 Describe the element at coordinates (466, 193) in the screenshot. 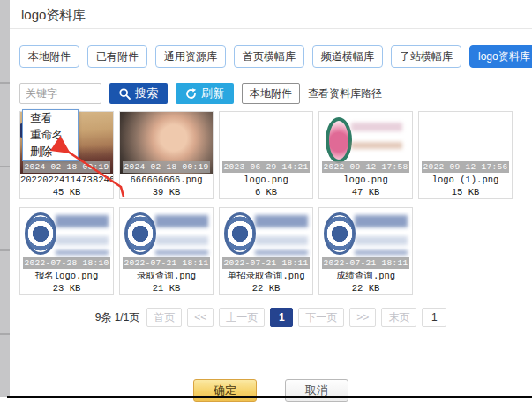

I see `file-size: 15 KB` at that location.